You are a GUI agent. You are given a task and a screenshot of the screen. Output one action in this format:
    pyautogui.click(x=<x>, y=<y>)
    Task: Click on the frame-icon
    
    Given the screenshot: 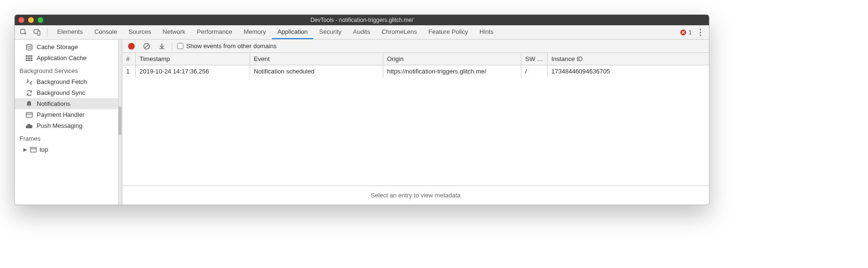 What is the action you would take?
    pyautogui.click(x=33, y=150)
    